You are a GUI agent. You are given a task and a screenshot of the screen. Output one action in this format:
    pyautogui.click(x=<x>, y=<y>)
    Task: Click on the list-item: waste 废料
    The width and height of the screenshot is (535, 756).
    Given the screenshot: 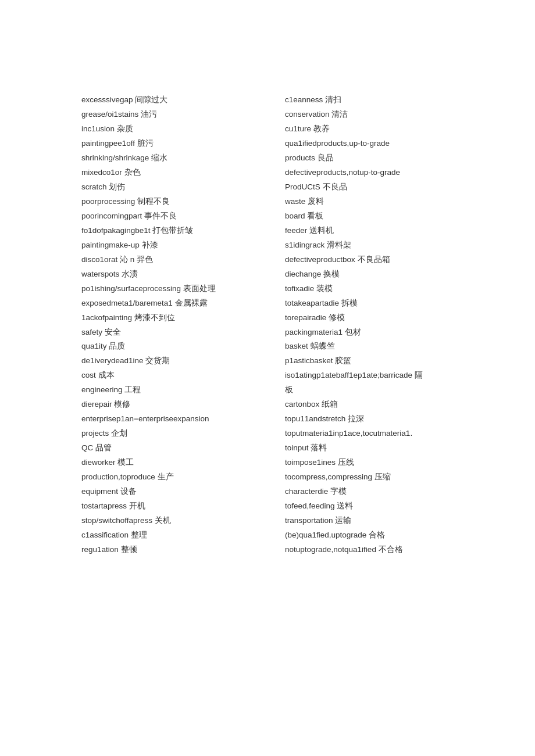 What is the action you would take?
    pyautogui.click(x=369, y=202)
    